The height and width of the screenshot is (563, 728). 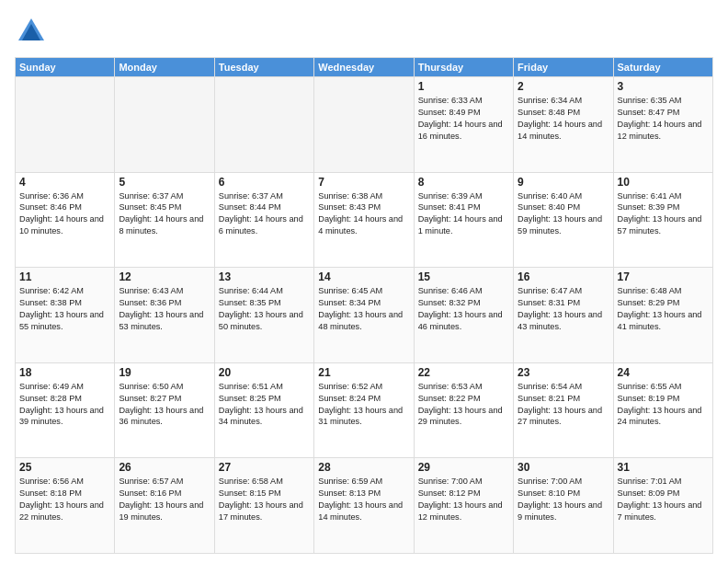 What do you see at coordinates (664, 386) in the screenshot?
I see `sunrise-text: Sunrise: 6:55 AM` at bounding box center [664, 386].